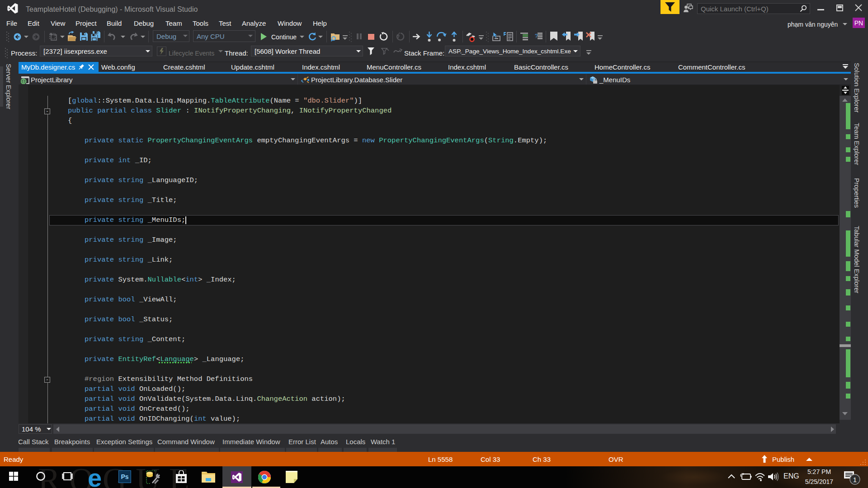  What do you see at coordinates (855, 480) in the screenshot?
I see `svg-text: 1` at bounding box center [855, 480].